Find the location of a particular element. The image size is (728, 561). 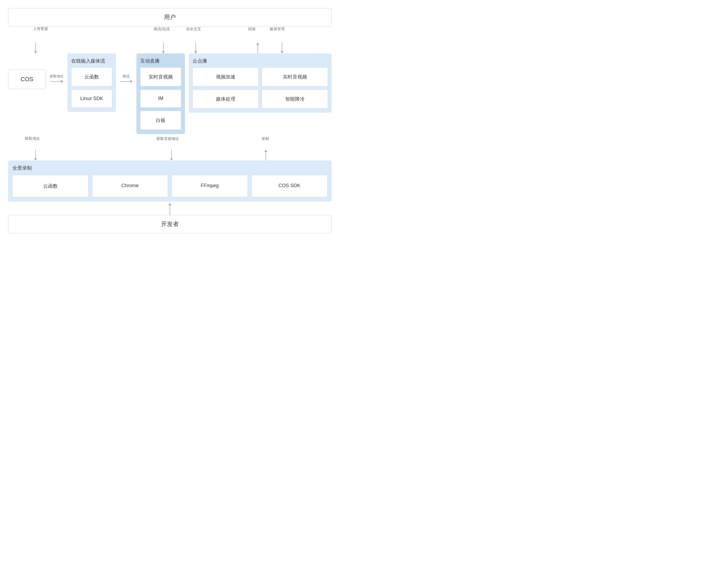

get-address2-label: 获取地址 is located at coordinates (32, 139).